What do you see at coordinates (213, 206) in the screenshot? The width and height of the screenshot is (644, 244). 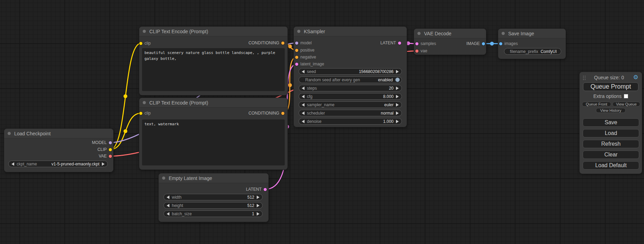 I see `height-widget: height 512` at bounding box center [213, 206].